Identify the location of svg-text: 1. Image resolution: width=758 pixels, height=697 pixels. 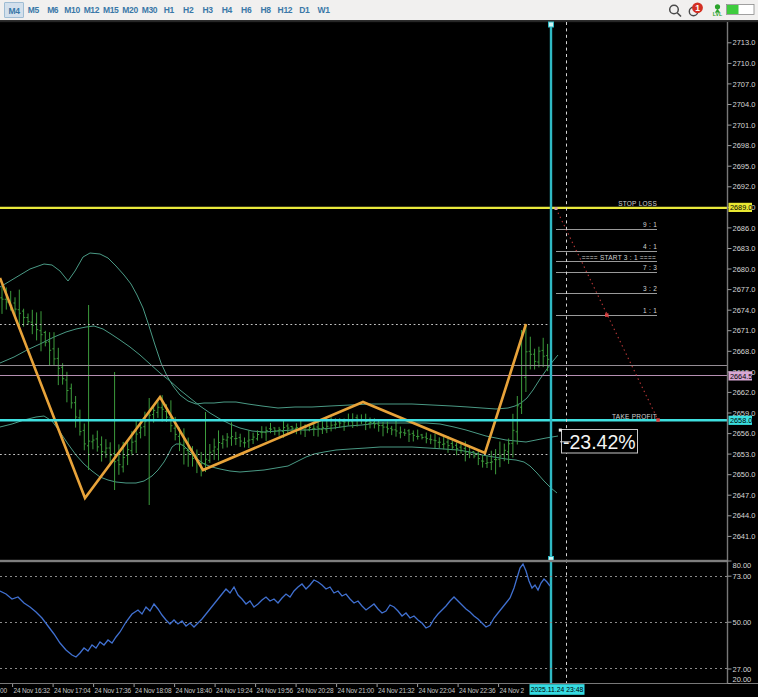
(698, 8).